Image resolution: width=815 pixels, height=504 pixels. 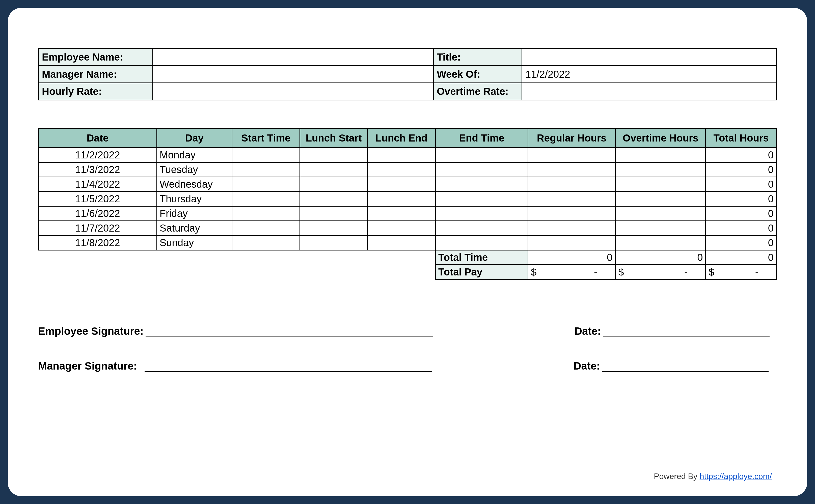 What do you see at coordinates (408, 228) in the screenshot?
I see `table-row: 11/7/2022Saturday0` at bounding box center [408, 228].